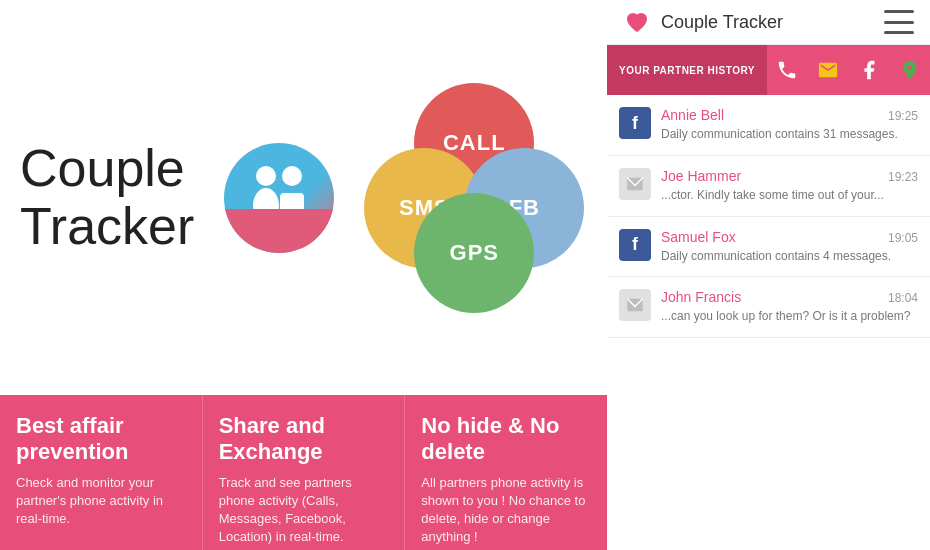 Image resolution: width=930 pixels, height=550 pixels. What do you see at coordinates (790, 297) in the screenshot?
I see `msg-header: John Francis 18:04` at bounding box center [790, 297].